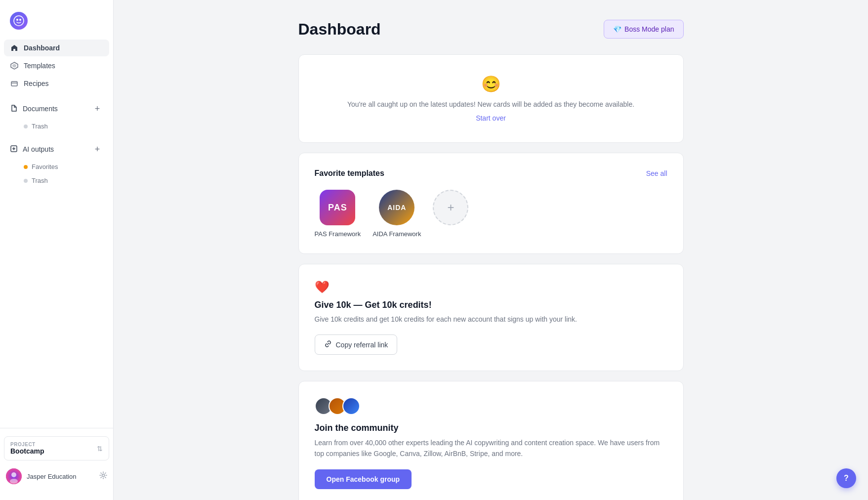 This screenshot has height=500, width=868. What do you see at coordinates (26, 167) in the screenshot?
I see `favorites-dot-icon` at bounding box center [26, 167].